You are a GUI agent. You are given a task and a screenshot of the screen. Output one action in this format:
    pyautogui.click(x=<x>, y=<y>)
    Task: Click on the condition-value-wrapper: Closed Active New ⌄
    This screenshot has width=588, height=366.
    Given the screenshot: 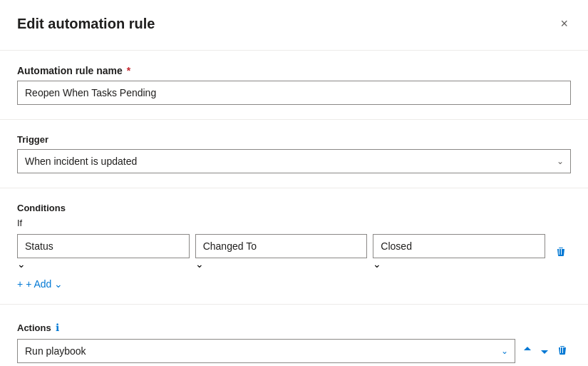 What is the action you would take?
    pyautogui.click(x=459, y=252)
    